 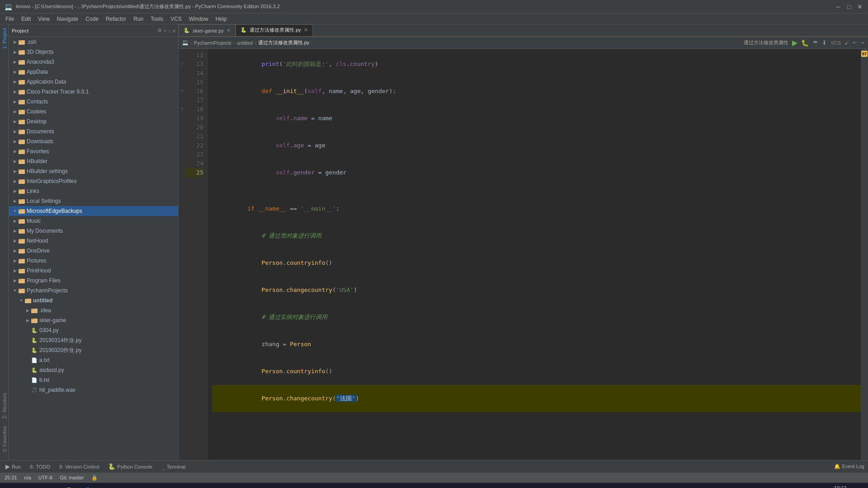 I want to click on python-console-tab: 🐍 Python Console, so click(x=130, y=466).